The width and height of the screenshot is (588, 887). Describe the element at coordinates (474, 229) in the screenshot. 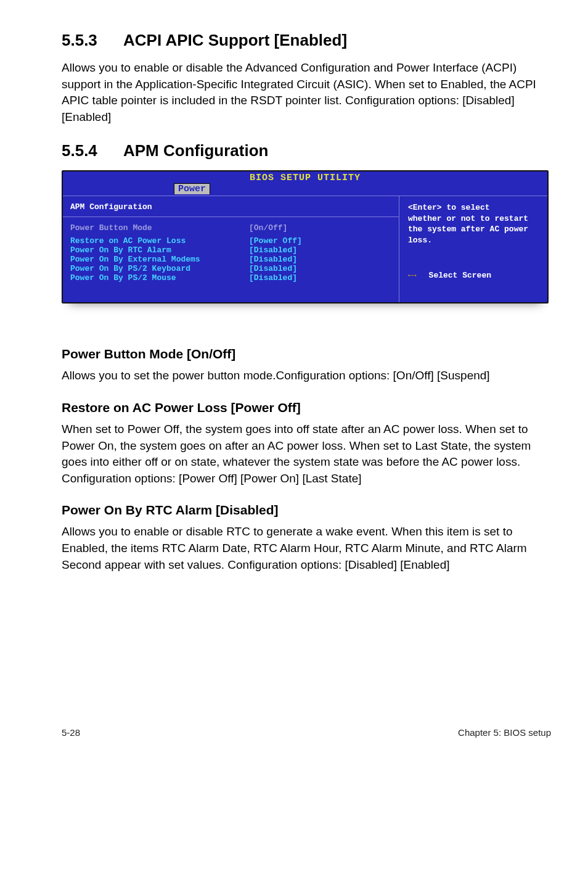

I see `help-text-line2: whether or not to restart the system aft…` at that location.